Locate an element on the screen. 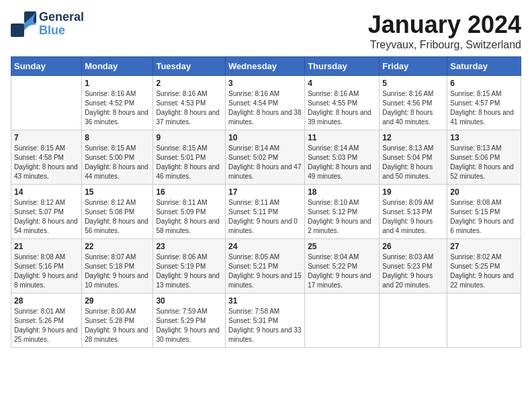 The image size is (532, 411). day-number: 25 is located at coordinates (342, 246).